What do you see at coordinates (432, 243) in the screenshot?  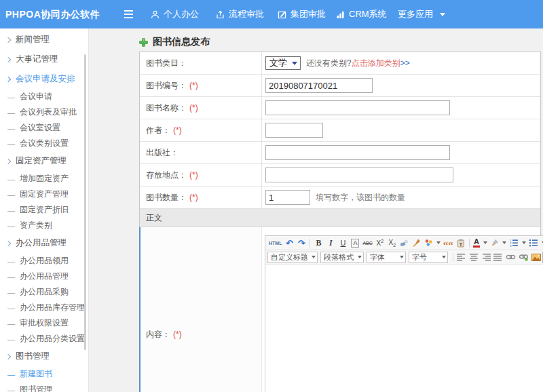 I see `color-palette-button` at bounding box center [432, 243].